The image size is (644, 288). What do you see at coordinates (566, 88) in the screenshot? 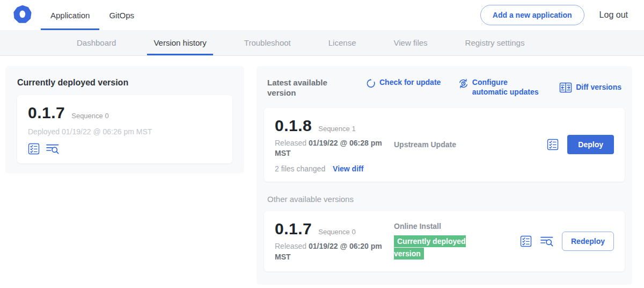
I see `diff-icon` at bounding box center [566, 88].